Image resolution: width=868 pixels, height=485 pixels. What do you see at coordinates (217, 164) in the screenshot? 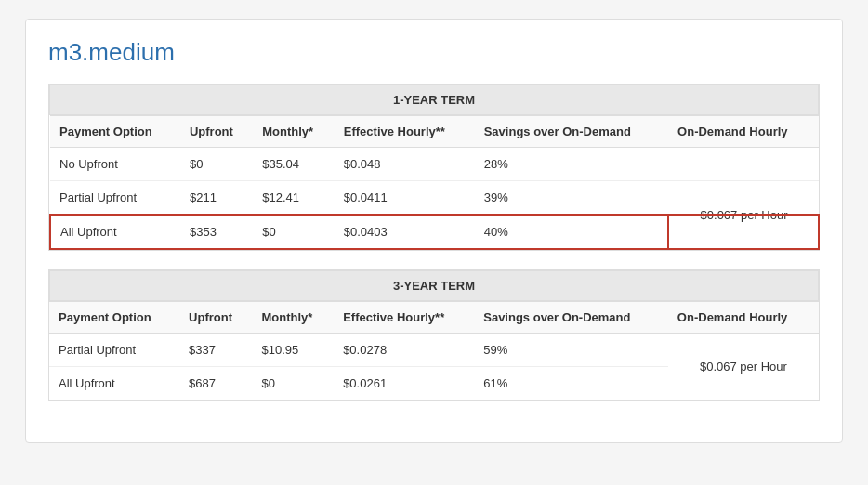
I see `upfront-cell: $0` at bounding box center [217, 164].